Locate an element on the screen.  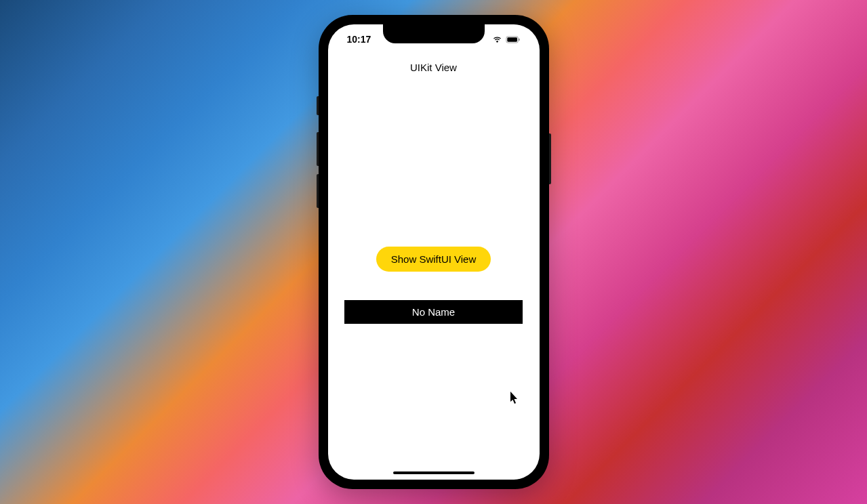
volume-up-button is located at coordinates (317, 149).